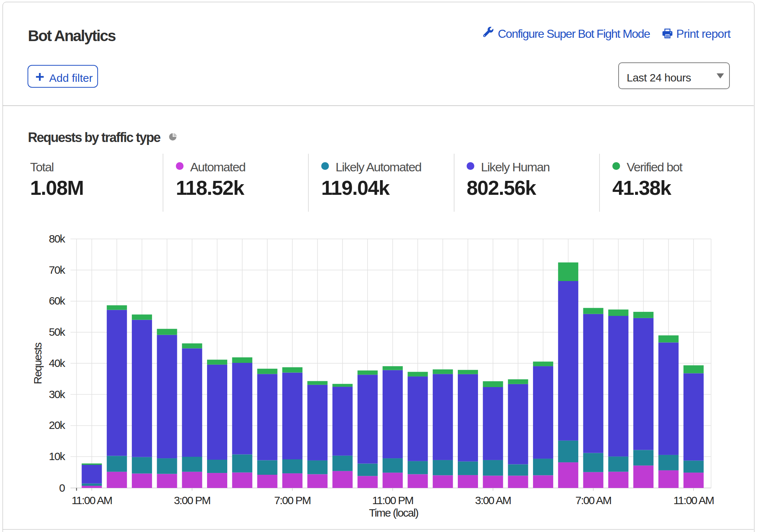  I want to click on svg-text: 7:00 AM, so click(593, 500).